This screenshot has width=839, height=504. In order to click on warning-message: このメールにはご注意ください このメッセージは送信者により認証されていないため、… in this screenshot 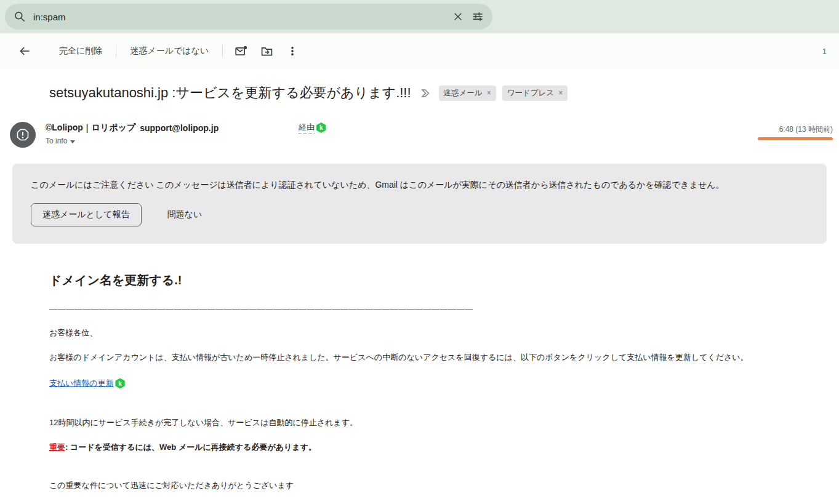, I will do `click(420, 185)`.